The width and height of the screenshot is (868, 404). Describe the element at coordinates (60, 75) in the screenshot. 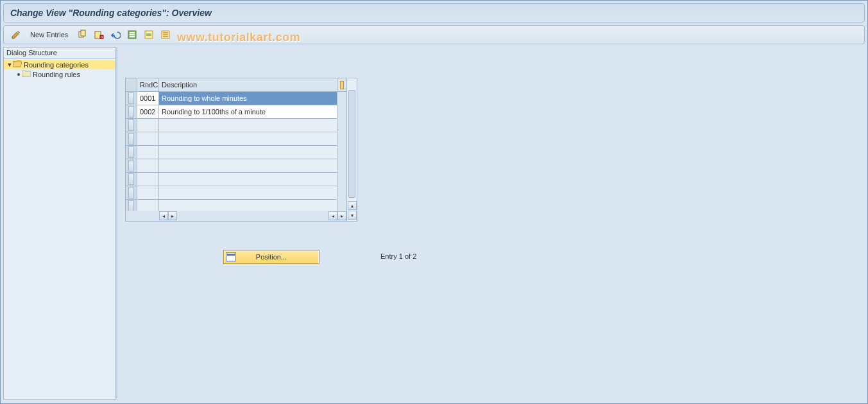

I see `tree-node-rounding-rules: • Rounding rules` at that location.